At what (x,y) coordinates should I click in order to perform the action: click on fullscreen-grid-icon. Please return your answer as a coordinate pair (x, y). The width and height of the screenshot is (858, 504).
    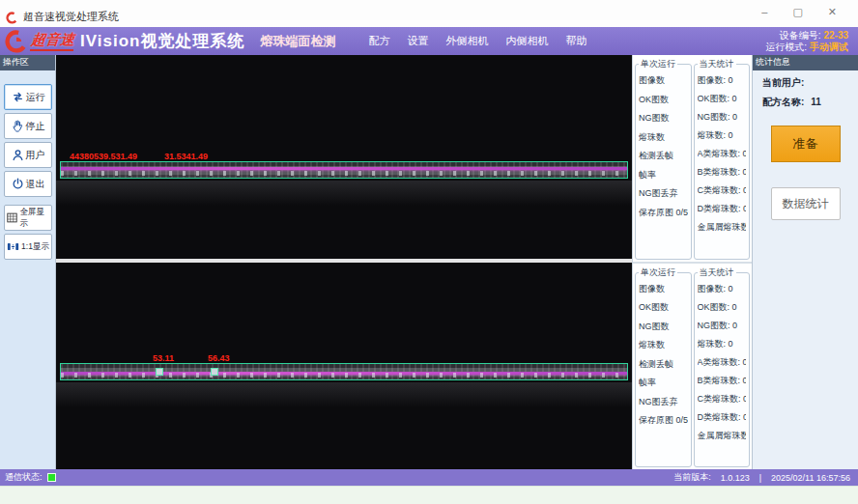
    Looking at the image, I should click on (12, 218).